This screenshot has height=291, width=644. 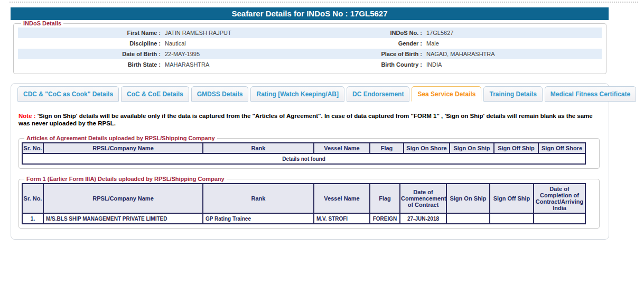 What do you see at coordinates (264, 33) in the screenshot?
I see `first-name-value: JATIN RAMESH RAJPUT` at bounding box center [264, 33].